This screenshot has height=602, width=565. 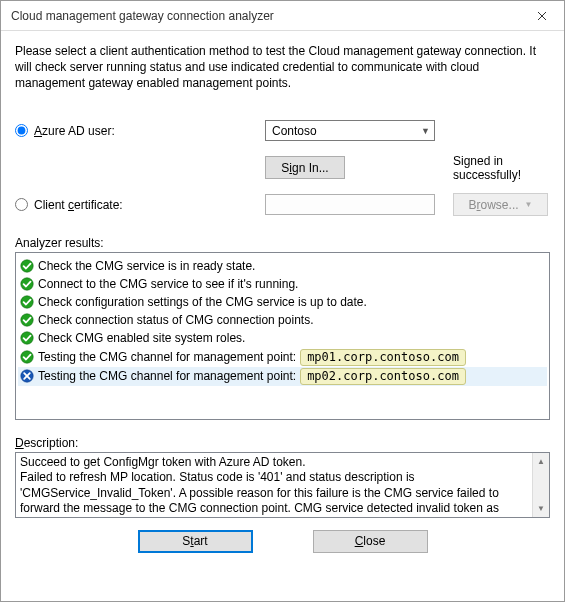 What do you see at coordinates (168, 284) in the screenshot?
I see `result-text: Connect to the CMG service to see if it'…` at bounding box center [168, 284].